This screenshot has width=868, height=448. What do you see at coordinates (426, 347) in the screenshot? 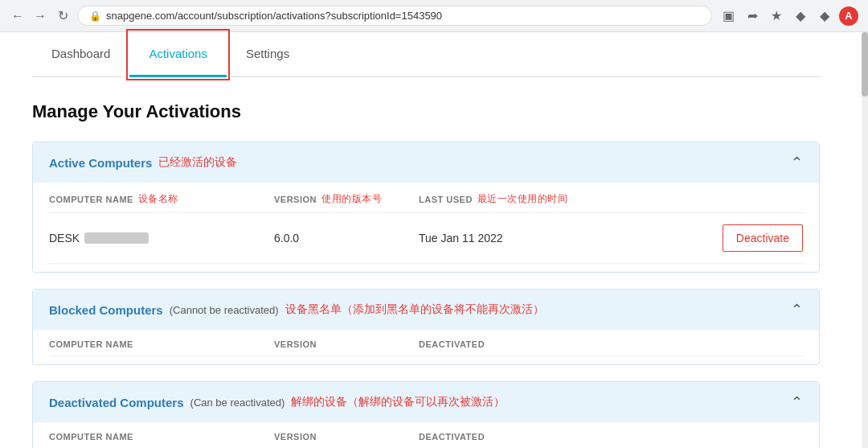
I see `blocked-computers-table: COMPUTER NAME VERSION DEACTIVATED` at bounding box center [426, 347].